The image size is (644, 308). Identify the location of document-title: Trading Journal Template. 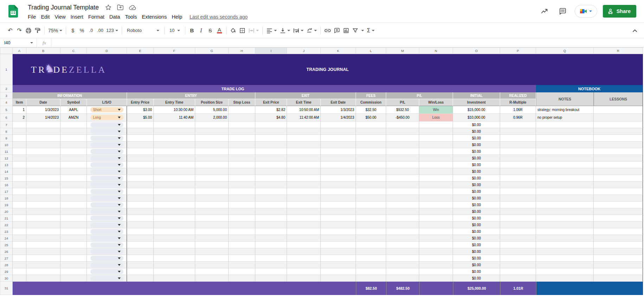
(63, 8).